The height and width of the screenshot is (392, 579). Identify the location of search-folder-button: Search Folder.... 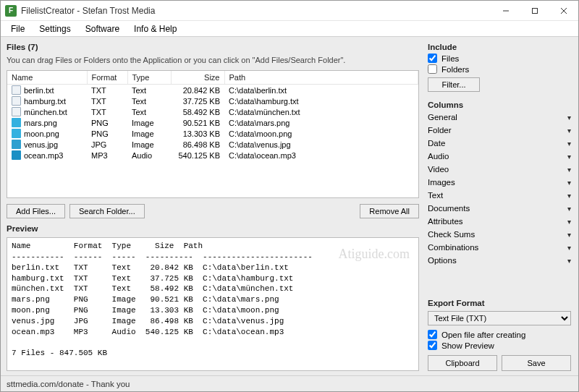
(107, 211).